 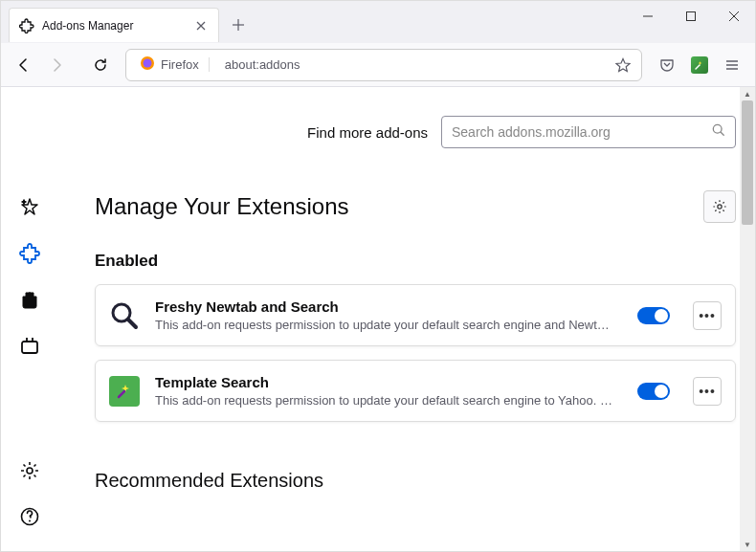 What do you see at coordinates (415, 480) in the screenshot?
I see `recommended-header: Recommended Extensions` at bounding box center [415, 480].